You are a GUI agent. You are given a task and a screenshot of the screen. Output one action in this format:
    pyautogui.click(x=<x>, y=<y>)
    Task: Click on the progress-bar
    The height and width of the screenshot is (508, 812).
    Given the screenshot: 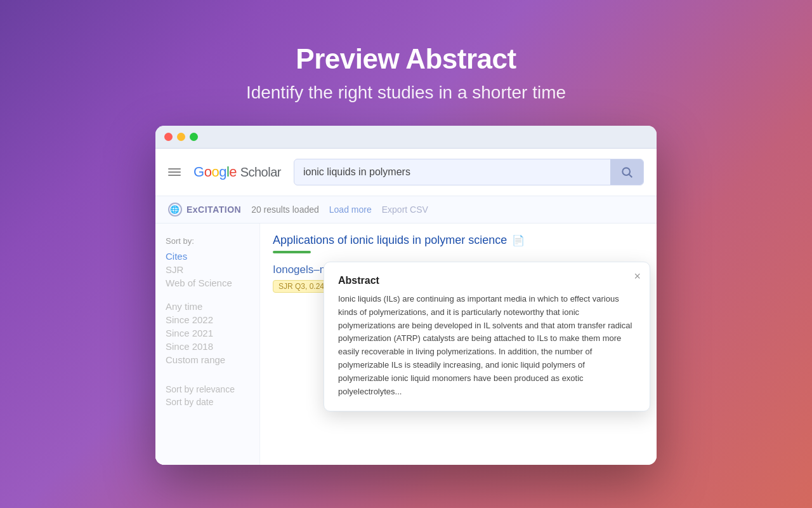 What is the action you would take?
    pyautogui.click(x=292, y=252)
    